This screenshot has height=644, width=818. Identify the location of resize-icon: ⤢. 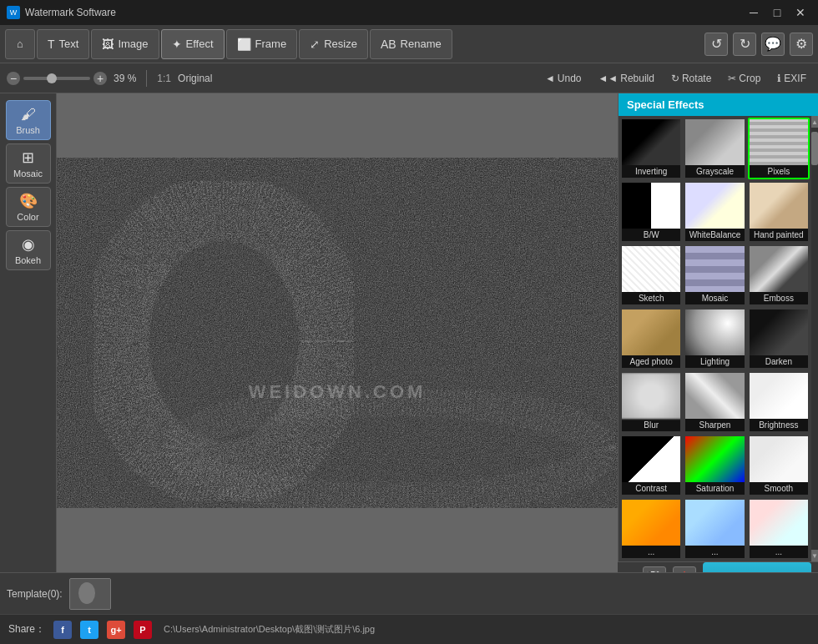
(315, 44).